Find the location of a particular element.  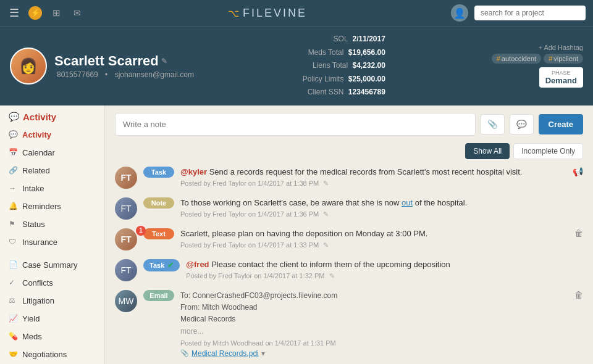

add-hashtag-button: + Add Hashtag is located at coordinates (561, 48).